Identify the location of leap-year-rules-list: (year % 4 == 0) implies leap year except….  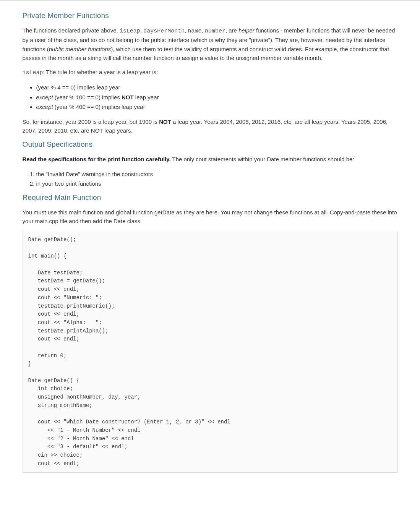
(210, 97).